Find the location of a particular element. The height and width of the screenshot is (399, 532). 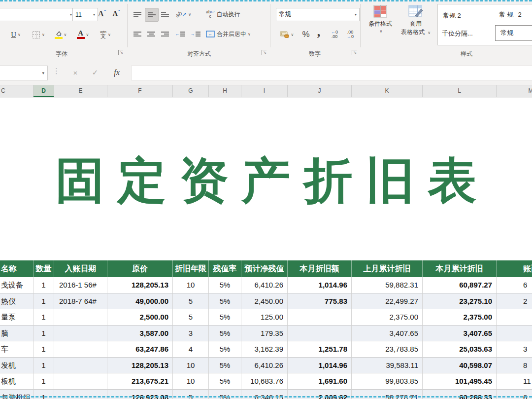

cell: 1,014.96 is located at coordinates (320, 285).